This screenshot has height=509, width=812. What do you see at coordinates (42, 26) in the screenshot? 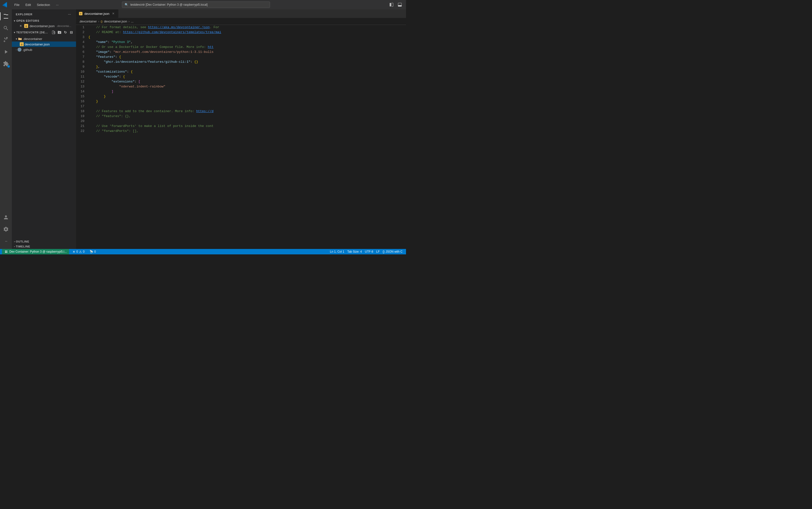
I see `open-editor-name: devcontainer.json` at bounding box center [42, 26].